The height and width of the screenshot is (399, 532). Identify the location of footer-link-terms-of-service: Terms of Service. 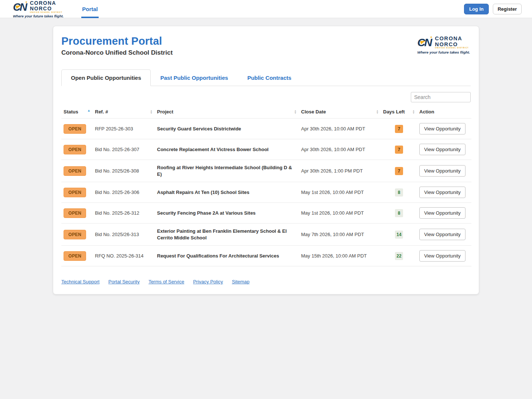
(166, 282).